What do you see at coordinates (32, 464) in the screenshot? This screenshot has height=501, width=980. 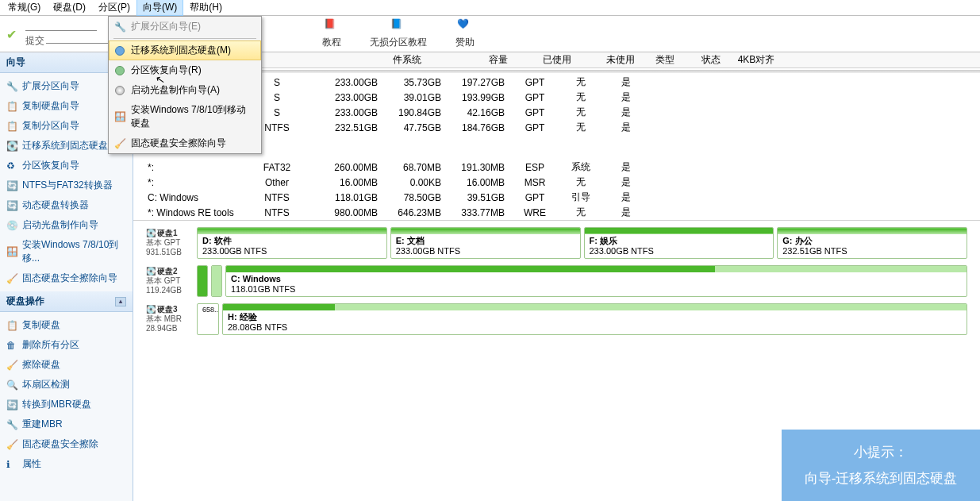 I see `nav-label: 属性` at bounding box center [32, 464].